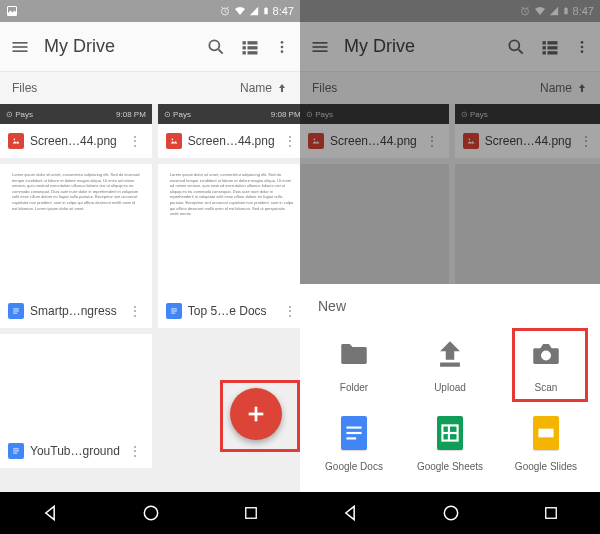 The height and width of the screenshot is (534, 600). What do you see at coordinates (150, 47) in the screenshot?
I see `app-bar: My Drive` at bounding box center [150, 47].